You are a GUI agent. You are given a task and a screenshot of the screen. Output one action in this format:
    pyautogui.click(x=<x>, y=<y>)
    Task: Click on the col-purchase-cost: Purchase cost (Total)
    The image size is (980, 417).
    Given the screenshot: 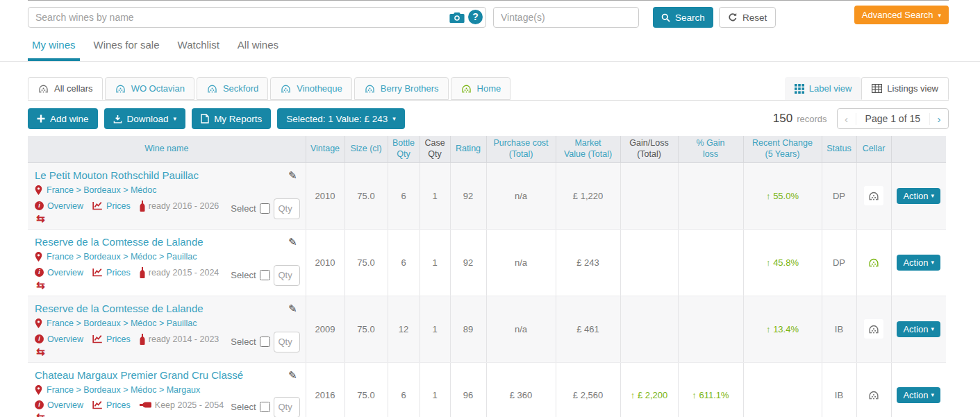 What is the action you would take?
    pyautogui.click(x=521, y=149)
    